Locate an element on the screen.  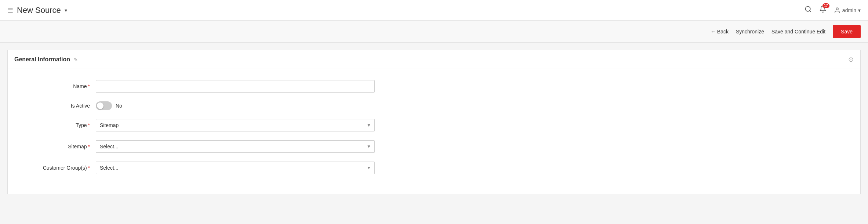
admin-user-menu: admin ▾ is located at coordinates (847, 10).